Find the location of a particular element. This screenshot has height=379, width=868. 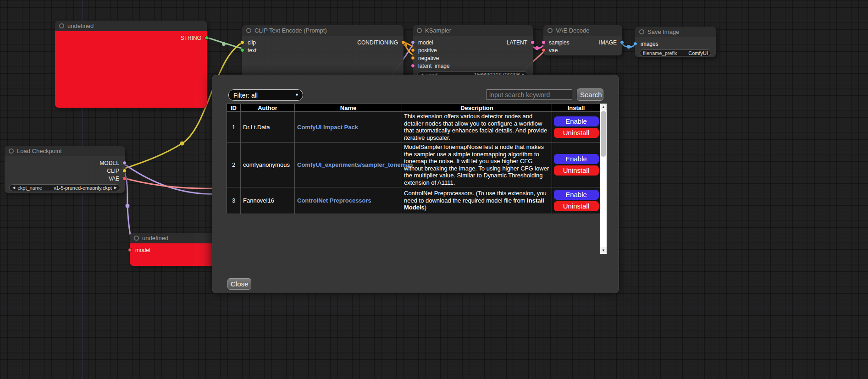

node-title-bar: VAE Decode is located at coordinates (583, 30).